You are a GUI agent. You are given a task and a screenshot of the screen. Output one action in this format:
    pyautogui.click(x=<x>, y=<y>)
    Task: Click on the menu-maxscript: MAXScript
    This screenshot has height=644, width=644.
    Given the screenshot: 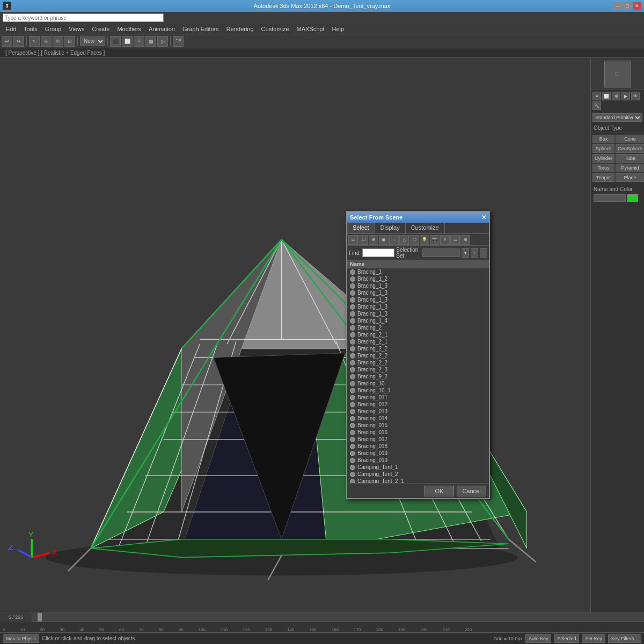 What is the action you would take?
    pyautogui.click(x=311, y=29)
    